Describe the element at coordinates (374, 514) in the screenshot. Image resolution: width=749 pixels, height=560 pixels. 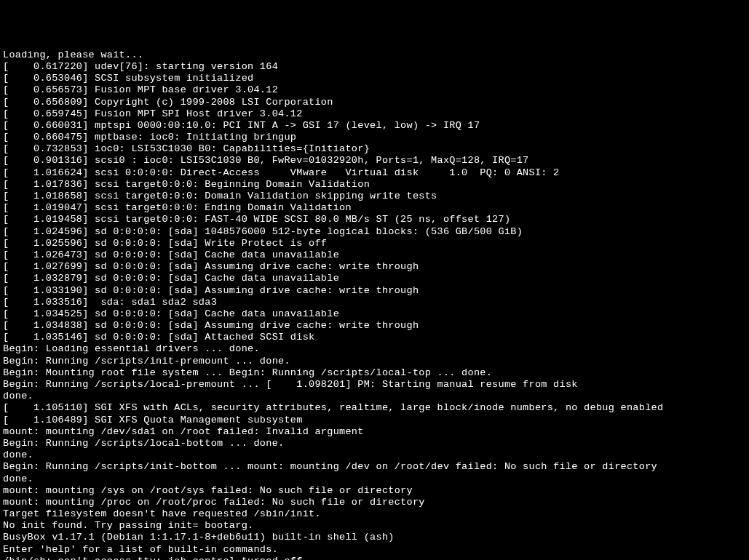
I see `boot-script-line: Target filesystem doesn't have requested…` at that location.